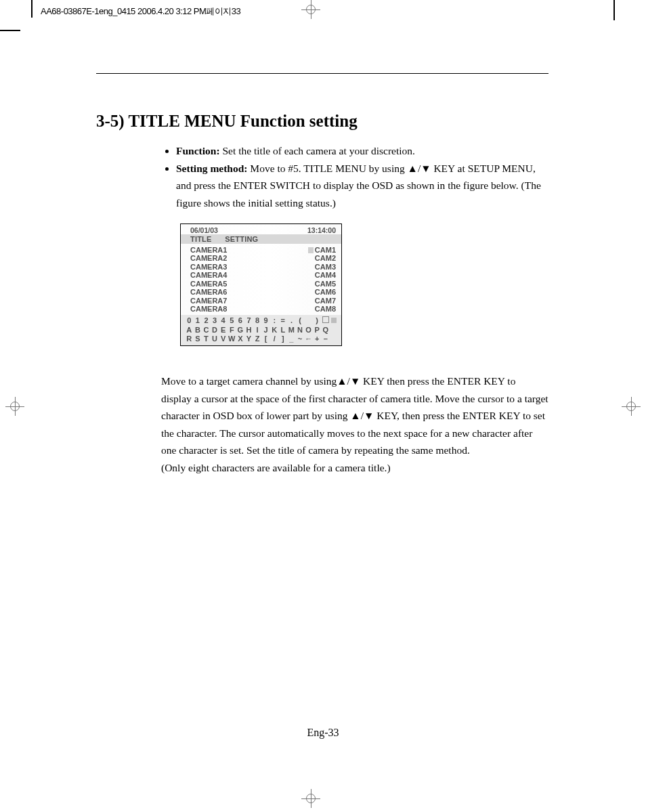  What do you see at coordinates (357, 177) in the screenshot?
I see `bullet-list: Function: Set the title of each camera a…` at bounding box center [357, 177].